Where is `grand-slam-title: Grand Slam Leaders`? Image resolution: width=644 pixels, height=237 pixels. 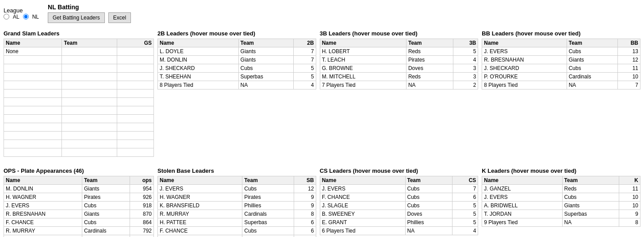 grand-slam-title: Grand Slam Leaders is located at coordinates (79, 34).